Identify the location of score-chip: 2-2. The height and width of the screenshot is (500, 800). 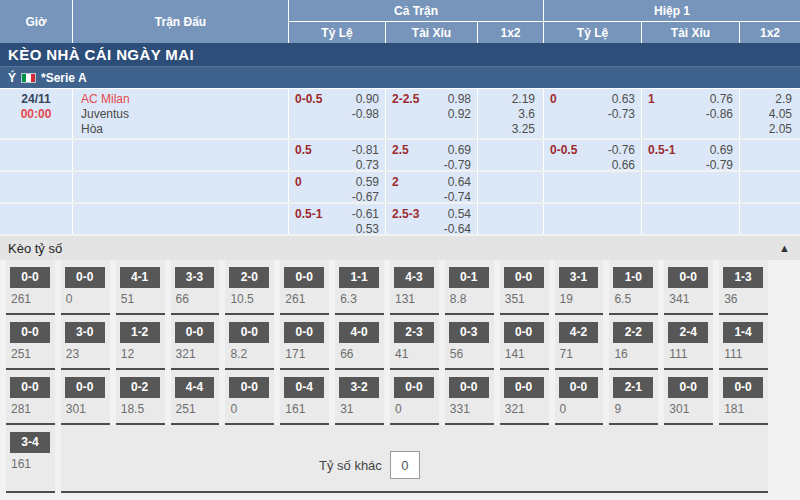
(633, 332).